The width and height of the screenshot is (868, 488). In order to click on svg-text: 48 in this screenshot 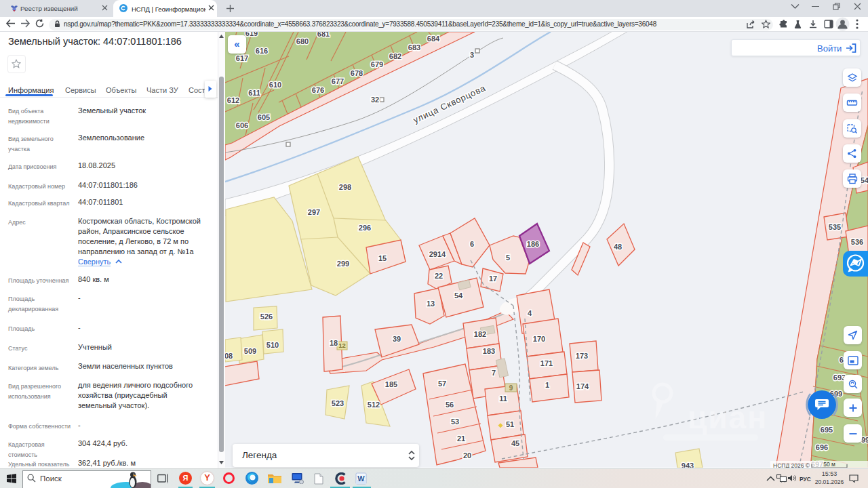, I will do `click(618, 247)`.